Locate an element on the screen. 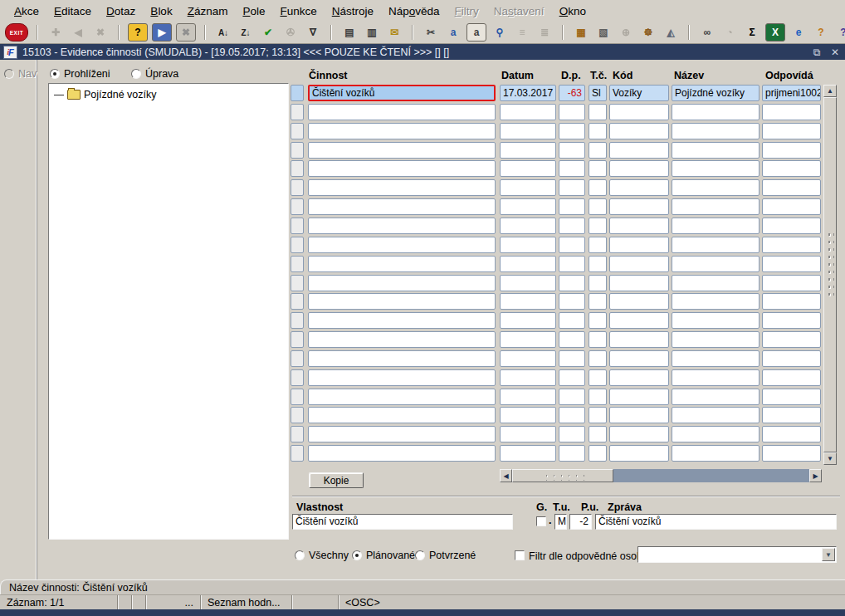 This screenshot has height=616, width=845. menu-item-zaznam: Záznam is located at coordinates (208, 12).